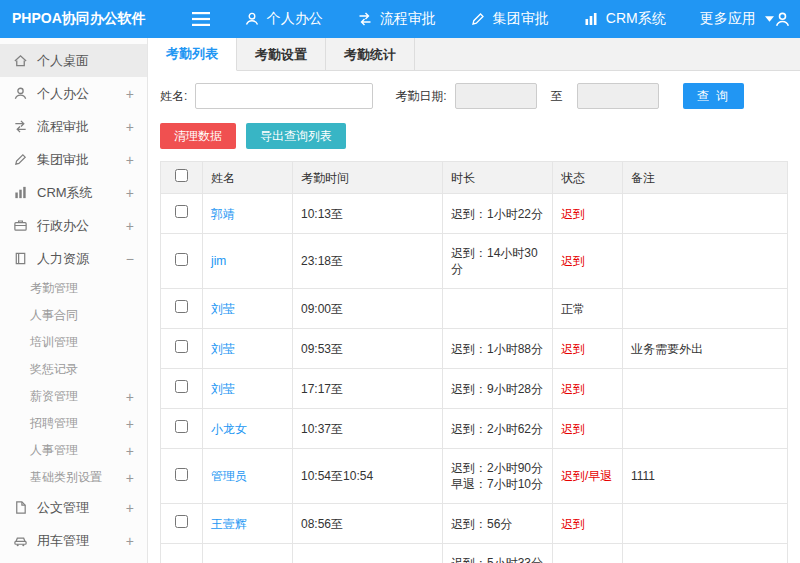 Image resolution: width=800 pixels, height=563 pixels. What do you see at coordinates (636, 19) in the screenshot?
I see `topnav-label: CRM系统` at bounding box center [636, 19].